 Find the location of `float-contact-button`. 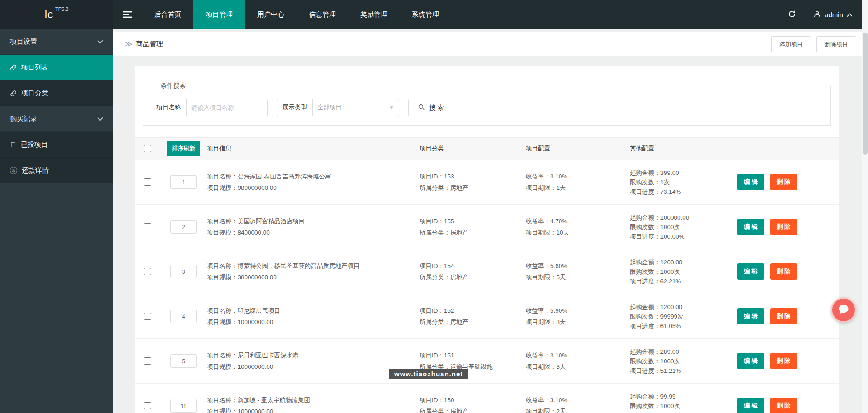

float-contact-button is located at coordinates (844, 310).